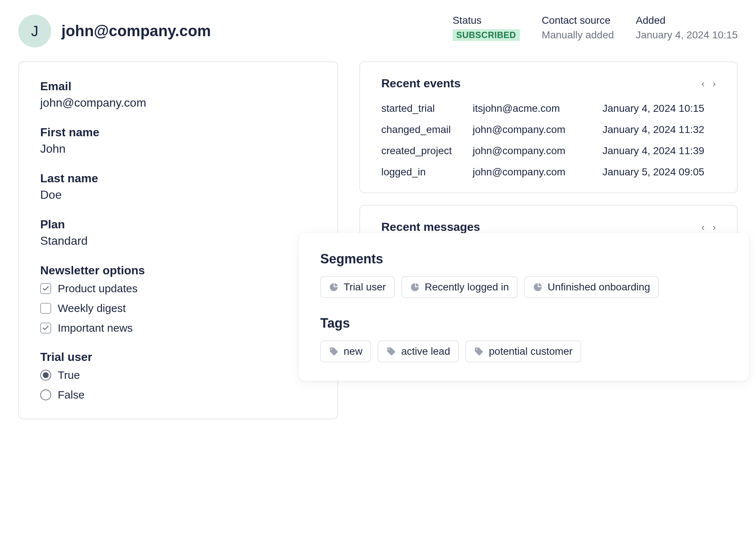  I want to click on trial-user-option: False, so click(178, 395).